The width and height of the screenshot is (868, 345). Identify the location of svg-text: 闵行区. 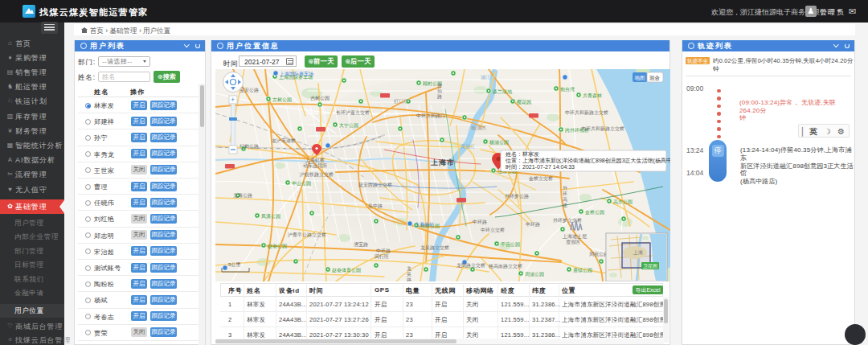
(382, 257).